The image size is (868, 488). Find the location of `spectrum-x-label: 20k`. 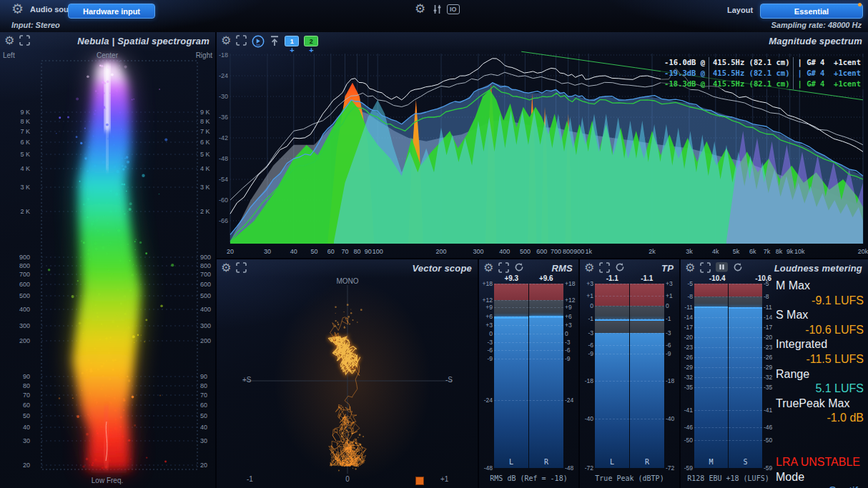

spectrum-x-label: 20k is located at coordinates (863, 252).